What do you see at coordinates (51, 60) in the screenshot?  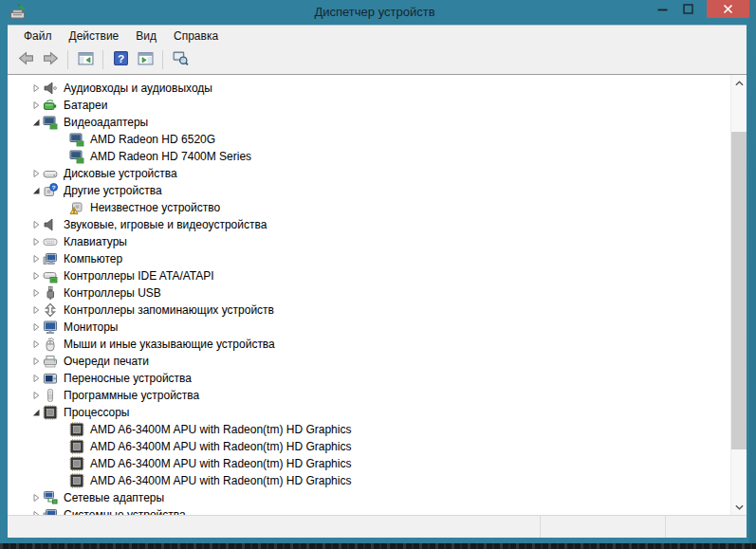 I see `forward-arrow-icon` at bounding box center [51, 60].